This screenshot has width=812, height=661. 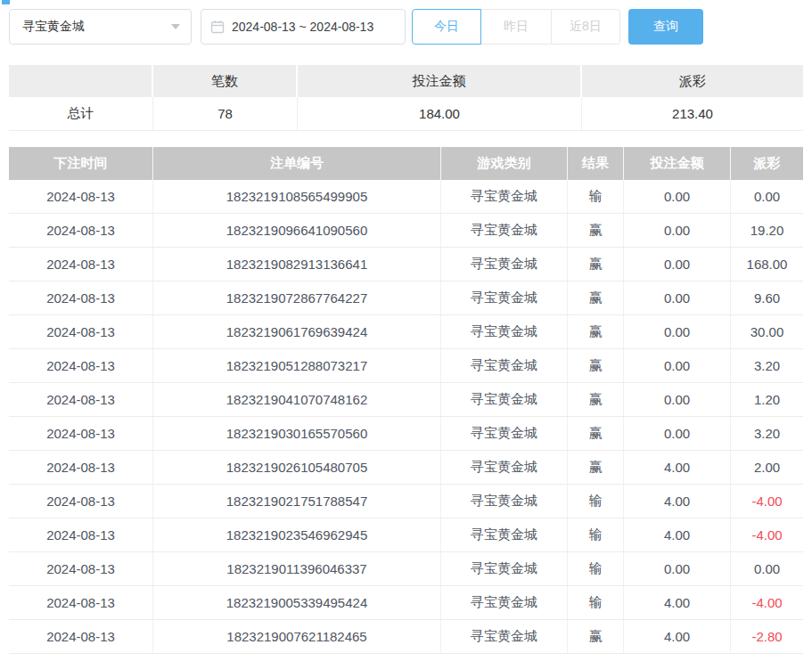 I want to click on table-header-row: 下注时间 注单编号 游戏类别 结果 投注金额 派彩, so click(x=406, y=164).